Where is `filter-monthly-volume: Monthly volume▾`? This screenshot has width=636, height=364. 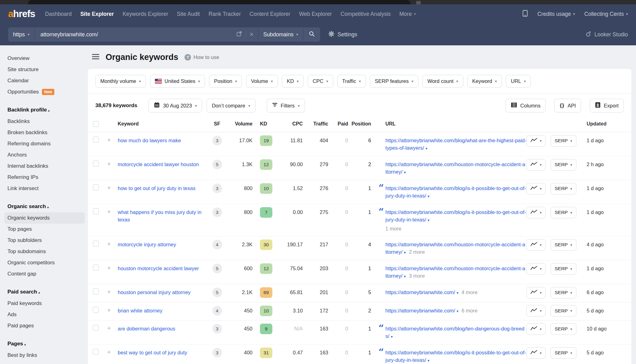 filter-monthly-volume: Monthly volume▾ is located at coordinates (120, 81).